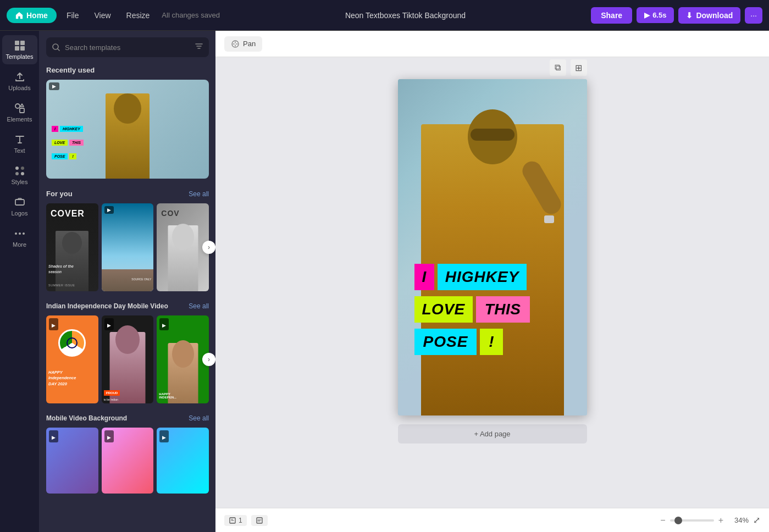  What do you see at coordinates (568, 68) in the screenshot?
I see `canvas-top-icons: ⧉ ⊞` at bounding box center [568, 68].